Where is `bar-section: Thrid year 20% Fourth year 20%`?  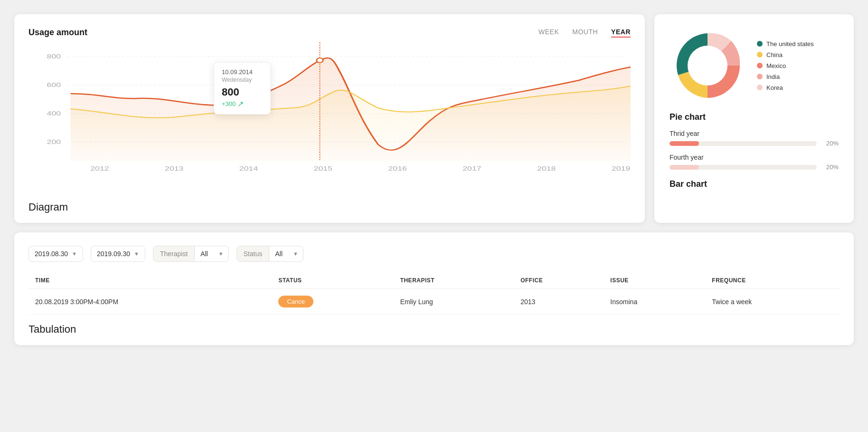
bar-section: Thrid year 20% Fourth year 20% is located at coordinates (754, 150).